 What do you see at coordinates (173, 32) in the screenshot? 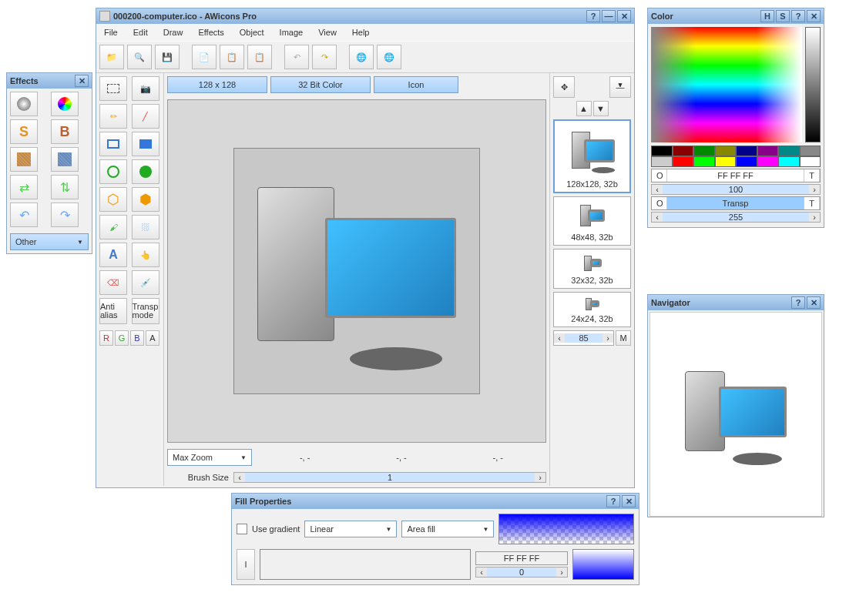
I see `menu-draw: Draw` at bounding box center [173, 32].